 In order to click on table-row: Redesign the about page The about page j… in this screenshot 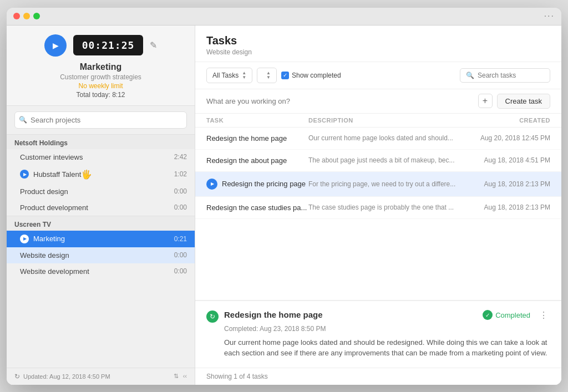, I will do `click(378, 161)`.